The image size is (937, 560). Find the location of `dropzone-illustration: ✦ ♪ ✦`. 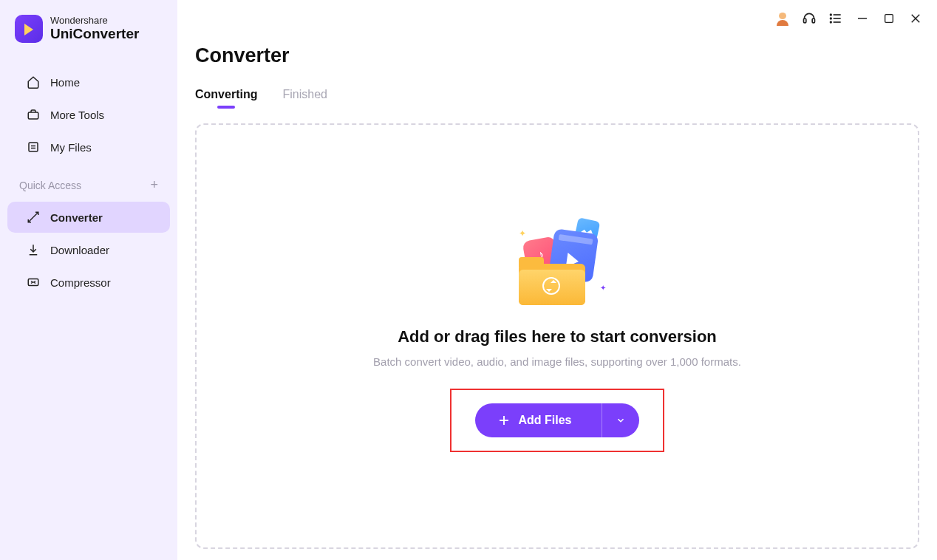

dropzone-illustration: ✦ ♪ ✦ is located at coordinates (557, 265).